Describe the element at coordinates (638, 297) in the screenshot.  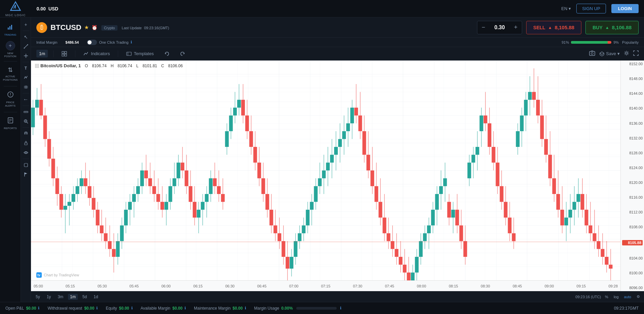
I see `chart-bottom-settings-icon: ⚙` at that location.